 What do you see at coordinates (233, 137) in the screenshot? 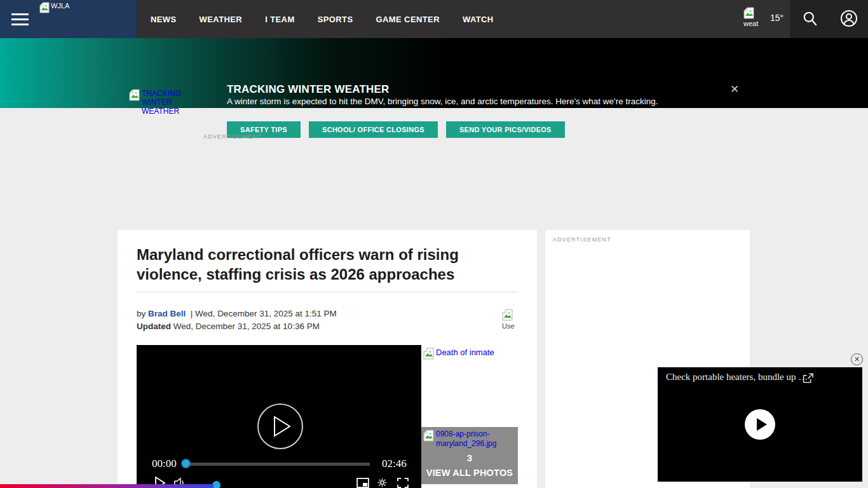
I see `top-advertisement-label: ADVERTISEMENT` at bounding box center [233, 137].